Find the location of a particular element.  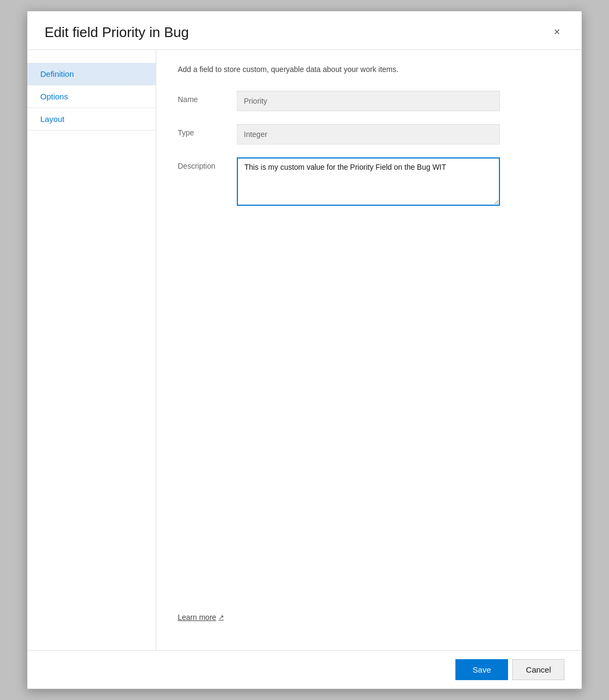

content-description: Add a field to store custom, queryable d… is located at coordinates (369, 69).